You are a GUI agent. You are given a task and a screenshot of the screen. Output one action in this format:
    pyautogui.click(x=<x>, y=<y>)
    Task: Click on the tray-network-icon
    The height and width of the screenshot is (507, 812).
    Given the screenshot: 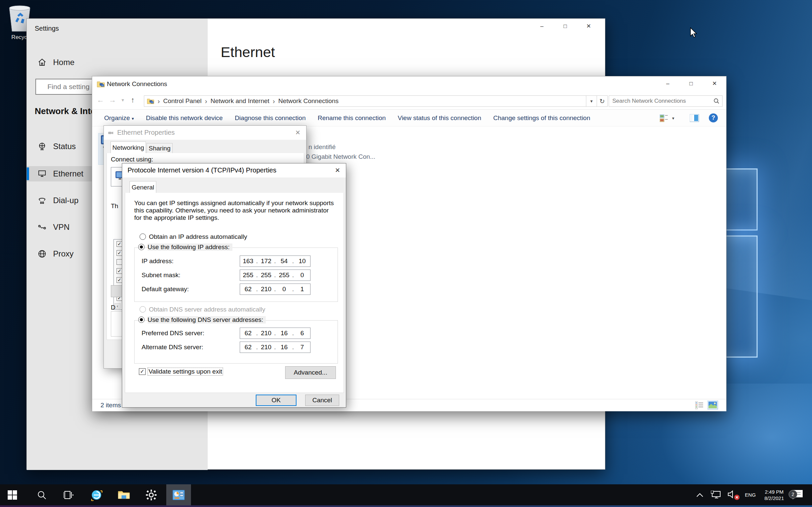 What is the action you would take?
    pyautogui.click(x=716, y=495)
    